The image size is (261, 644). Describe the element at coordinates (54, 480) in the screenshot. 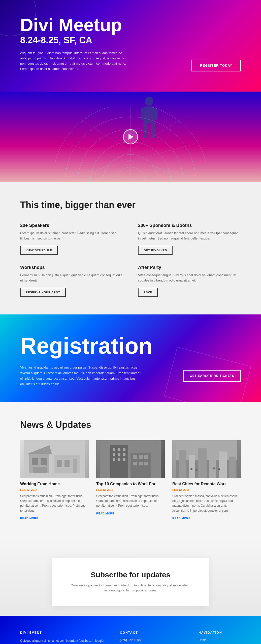

I see `news-card-1: Working From Home FEB 12, 2018 Sed portt…` at that location.